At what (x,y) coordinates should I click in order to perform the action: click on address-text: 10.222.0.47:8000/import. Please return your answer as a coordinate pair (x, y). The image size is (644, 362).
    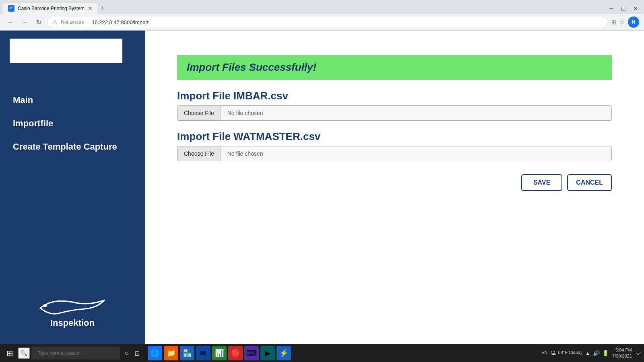
    Looking at the image, I should click on (347, 23).